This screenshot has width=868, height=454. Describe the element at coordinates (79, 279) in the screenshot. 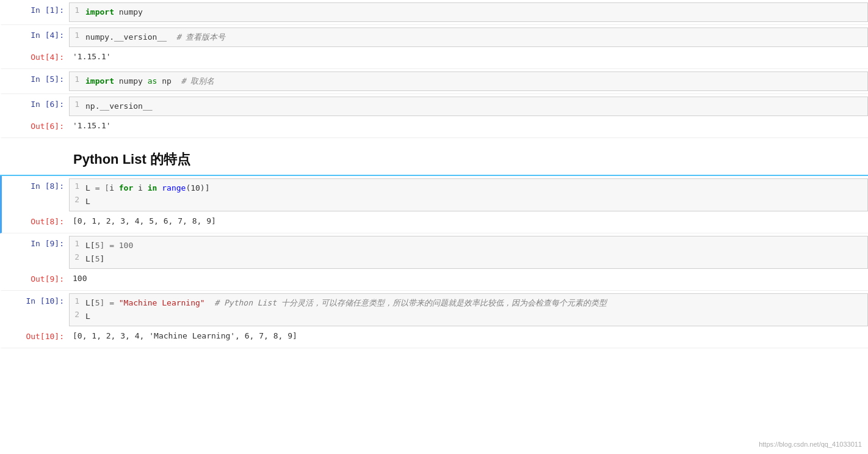

I see `output-content: 100` at that location.